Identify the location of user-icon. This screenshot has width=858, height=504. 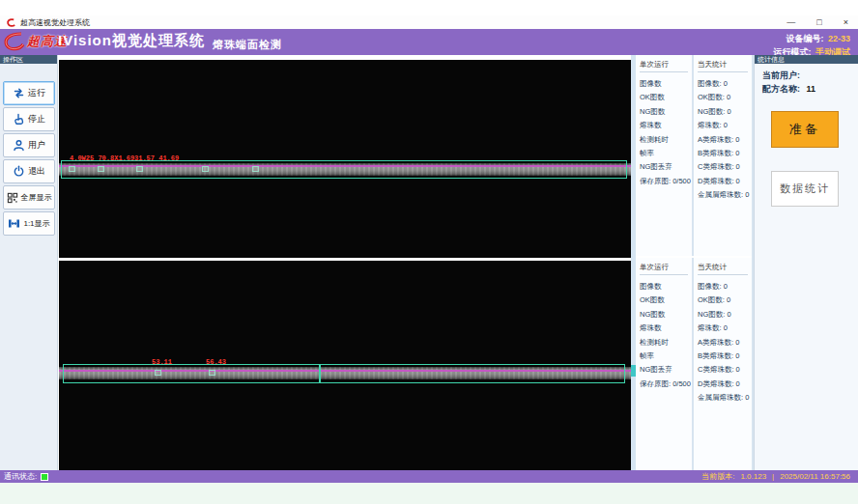
(19, 145).